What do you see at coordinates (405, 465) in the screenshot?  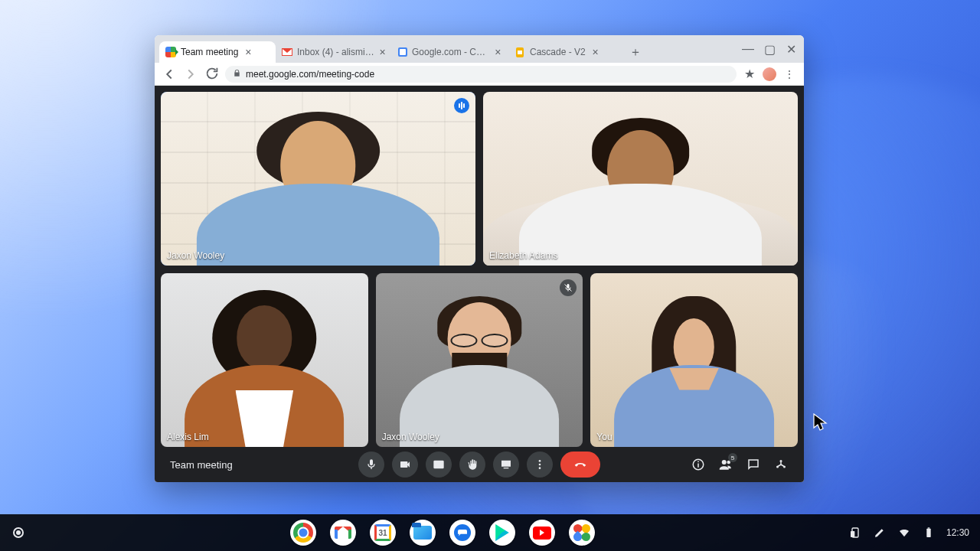 I see `camera-button` at bounding box center [405, 465].